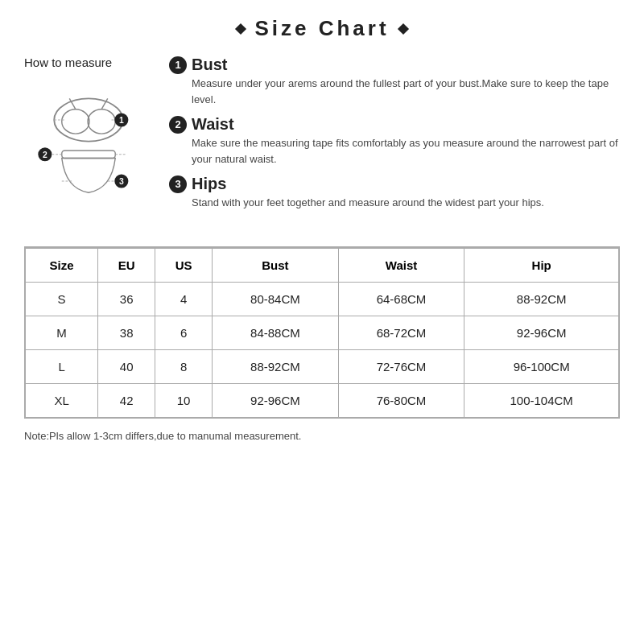 The height and width of the screenshot is (644, 644). Describe the element at coordinates (394, 193) in the screenshot. I see `measure-item: 3HipsStand with your feet together and m…` at that location.